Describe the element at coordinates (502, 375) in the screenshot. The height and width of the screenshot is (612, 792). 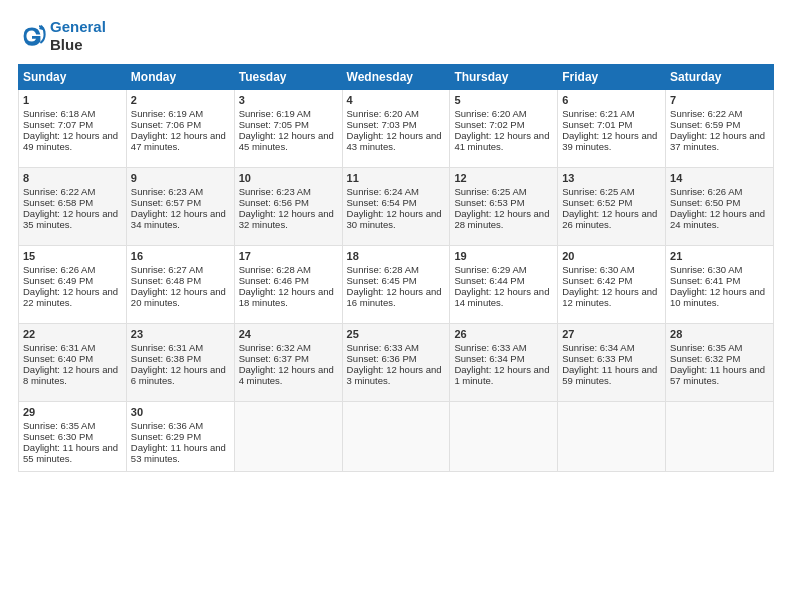
I see `daylight-label: Daylight: 12 hours and 1 minute.` at that location.